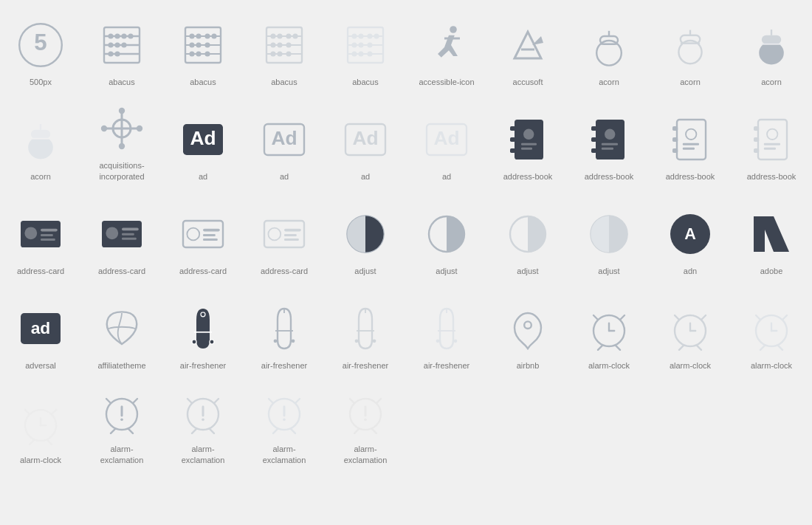 This screenshot has height=525, width=812. Describe the element at coordinates (284, 331) in the screenshot. I see `icon-cell-air-freshener2: air-freshener` at that location.